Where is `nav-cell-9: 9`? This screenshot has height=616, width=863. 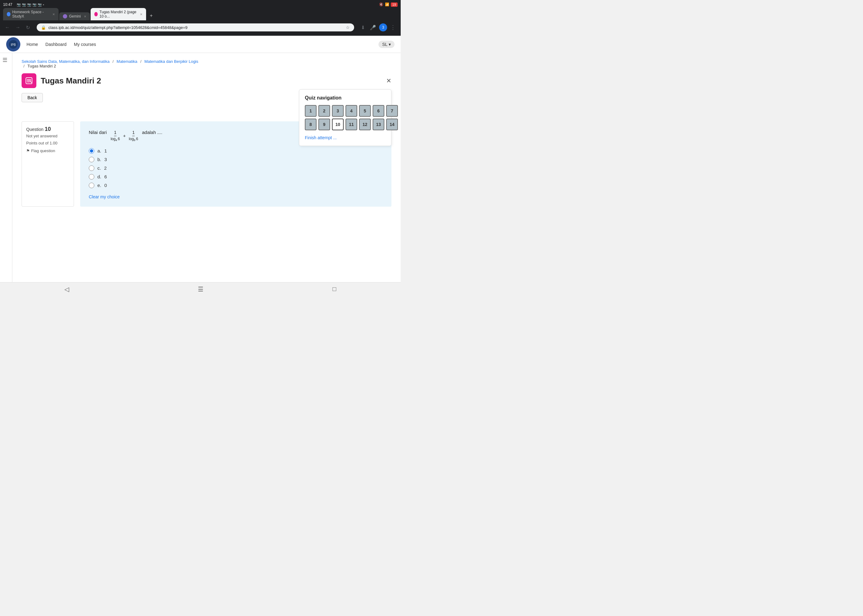
nav-cell-9: 9 is located at coordinates (324, 124).